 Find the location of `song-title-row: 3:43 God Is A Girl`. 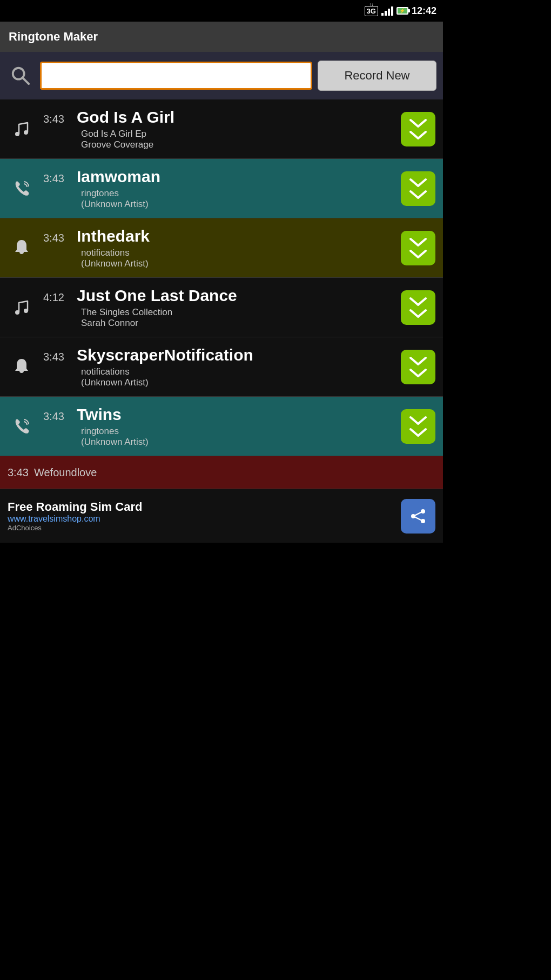

song-title-row: 3:43 God Is A Girl is located at coordinates (219, 117).